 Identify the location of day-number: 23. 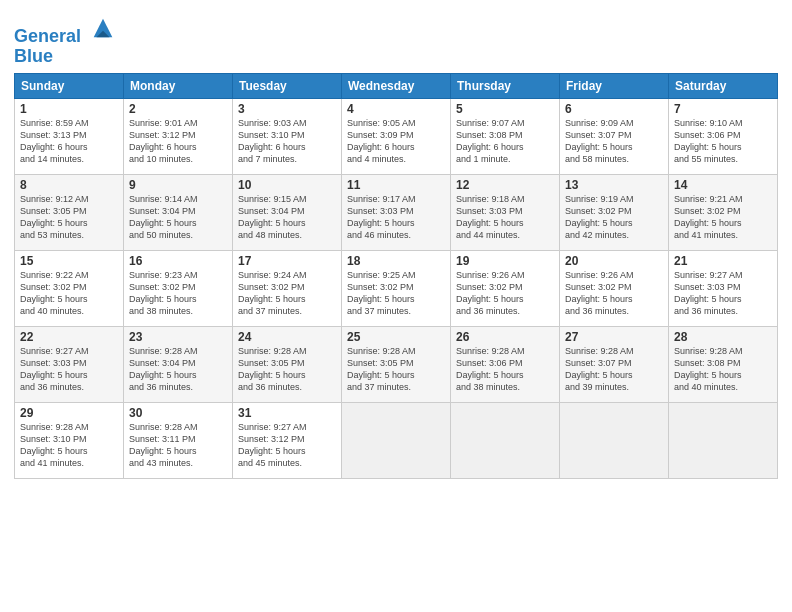
(178, 337).